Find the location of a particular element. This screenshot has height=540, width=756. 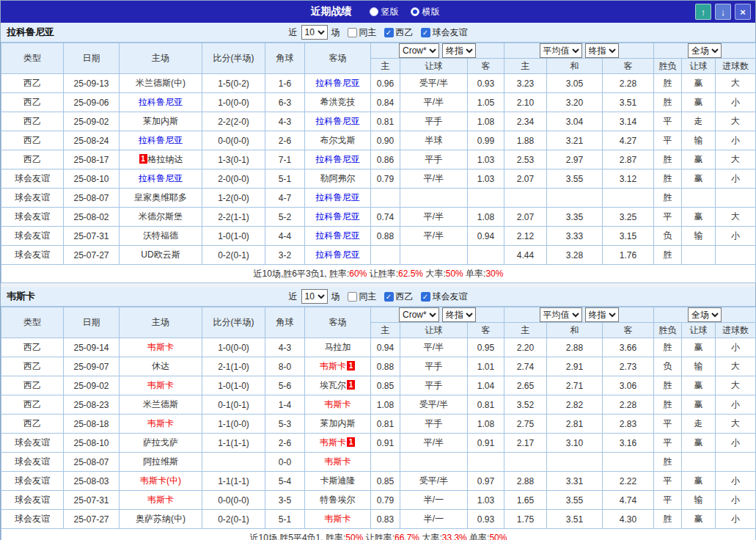

result-handicap: 赢 is located at coordinates (699, 481).